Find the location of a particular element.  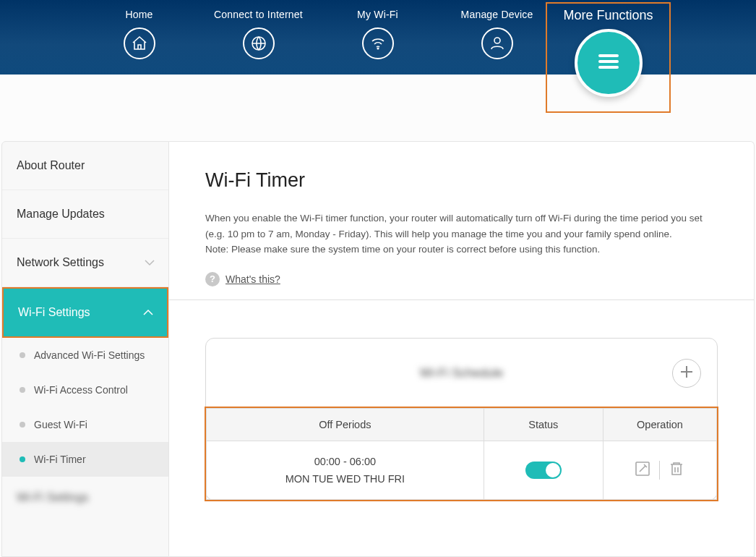

col-off-periods: Off Periods is located at coordinates (345, 424).